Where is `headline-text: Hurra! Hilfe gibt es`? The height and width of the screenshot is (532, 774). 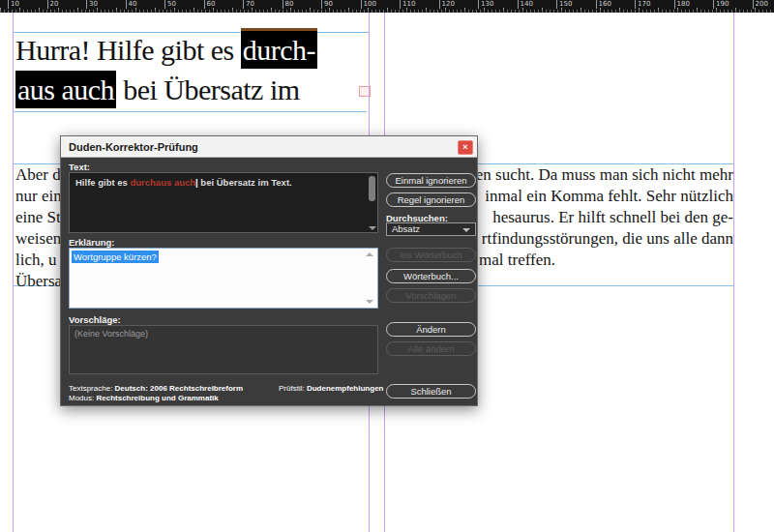
headline-text: Hurra! Hilfe gibt es is located at coordinates (128, 50).